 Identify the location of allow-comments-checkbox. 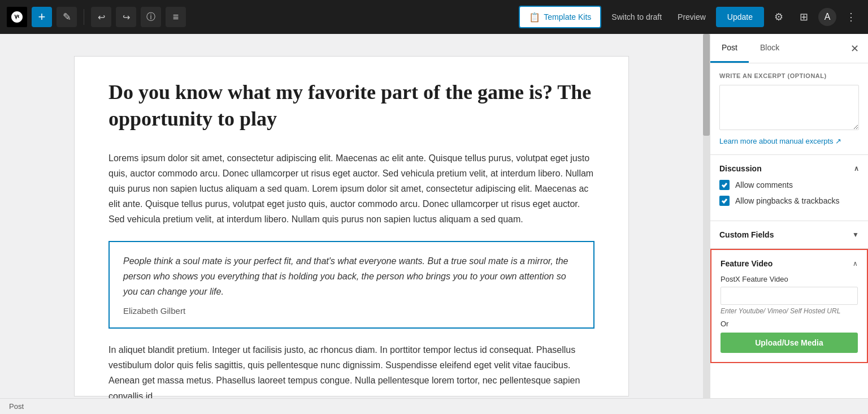
(724, 185).